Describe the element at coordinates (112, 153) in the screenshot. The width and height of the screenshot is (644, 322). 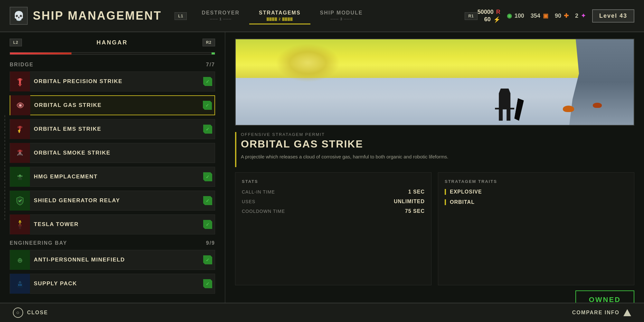
I see `item-orbital-smoke-strike: ORBITAL SMOKE STRIKE` at that location.